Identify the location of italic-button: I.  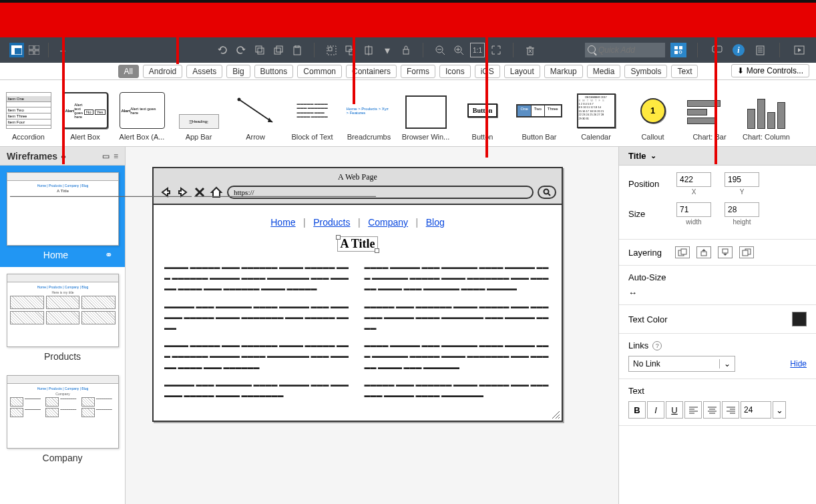
(656, 410).